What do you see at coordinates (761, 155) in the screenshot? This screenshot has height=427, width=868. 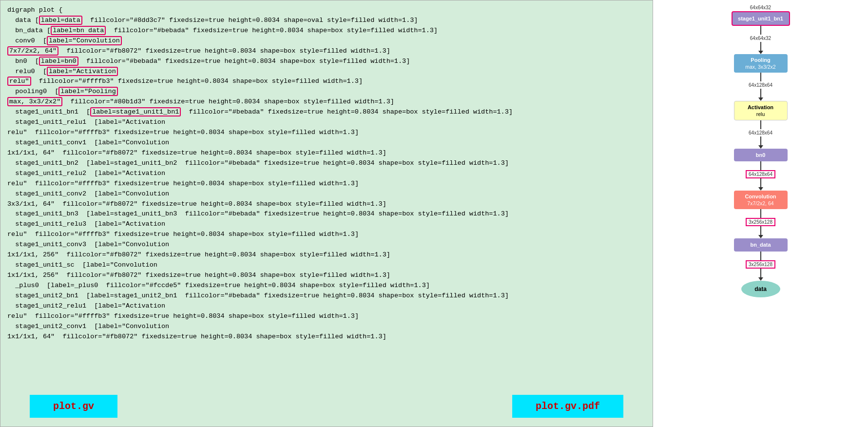 I see `node-box-bn0: bn0` at bounding box center [761, 155].